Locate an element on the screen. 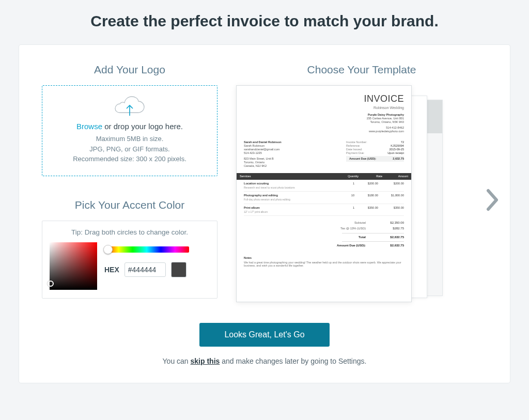 The image size is (529, 420). browse-link: Browse is located at coordinates (89, 126).